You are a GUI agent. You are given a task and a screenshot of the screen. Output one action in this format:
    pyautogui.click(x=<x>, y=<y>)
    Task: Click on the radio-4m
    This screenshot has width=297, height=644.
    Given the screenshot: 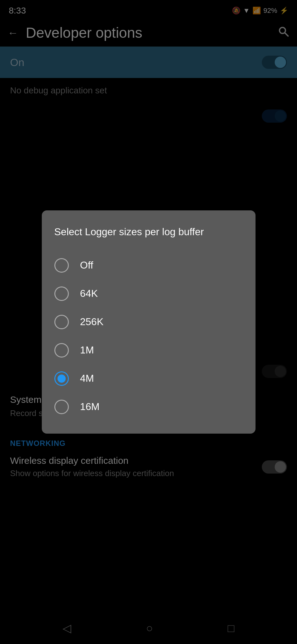 What is the action you would take?
    pyautogui.click(x=62, y=379)
    